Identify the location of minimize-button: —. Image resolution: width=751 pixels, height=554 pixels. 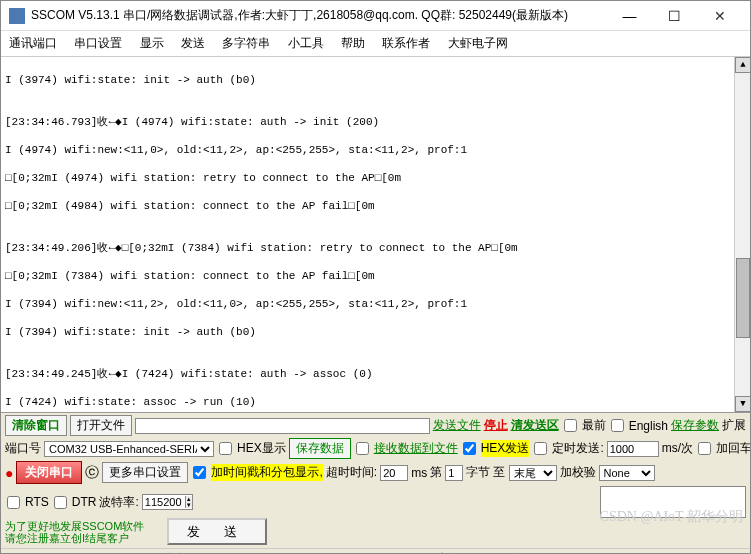
(630, 16).